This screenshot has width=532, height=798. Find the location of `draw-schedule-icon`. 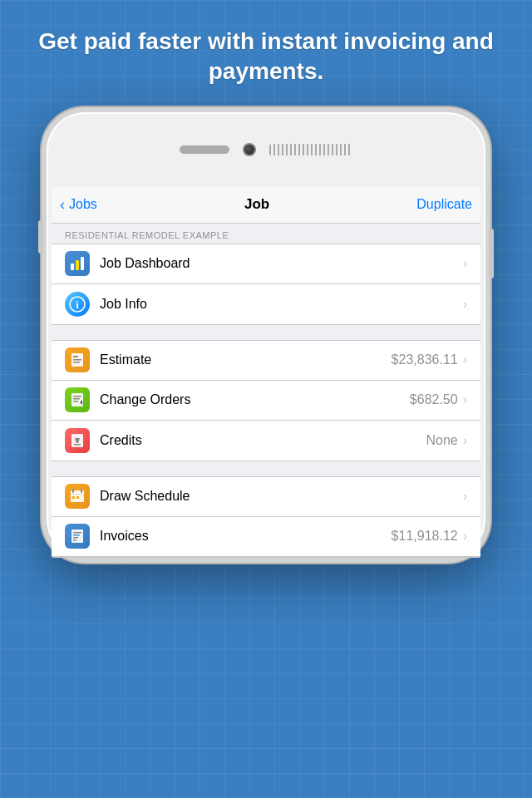

draw-schedule-icon is located at coordinates (77, 496).